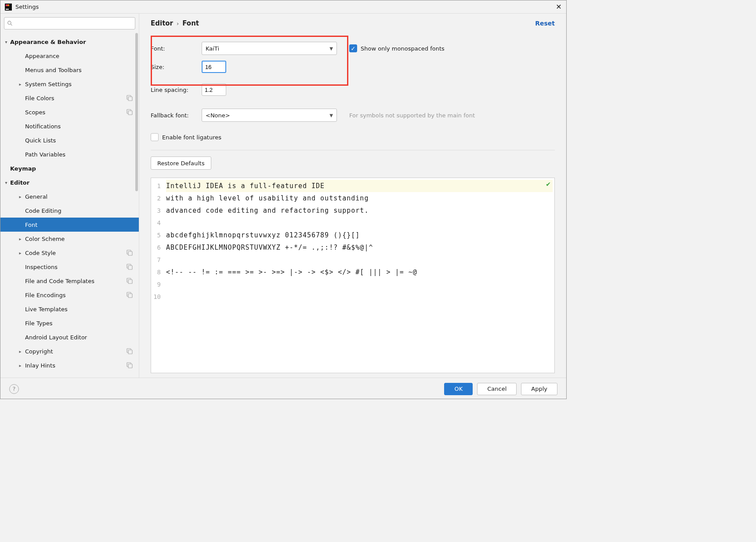 The height and width of the screenshot is (542, 756). Describe the element at coordinates (69, 126) in the screenshot. I see `sidebar-item-notifications: Notifications` at that location.